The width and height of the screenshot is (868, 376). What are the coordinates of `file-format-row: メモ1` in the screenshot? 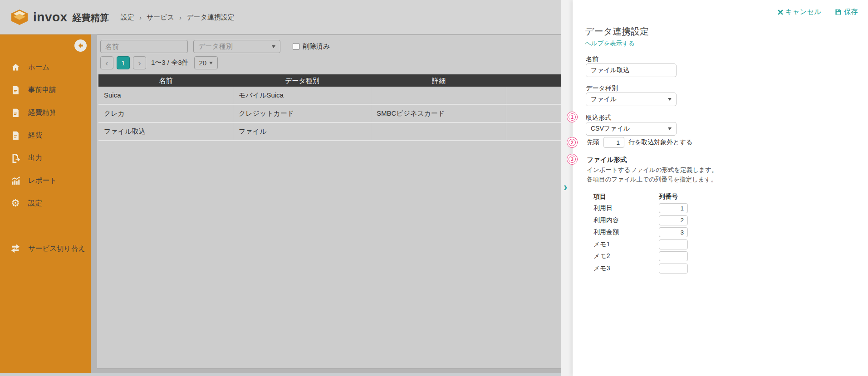 It's located at (641, 245).